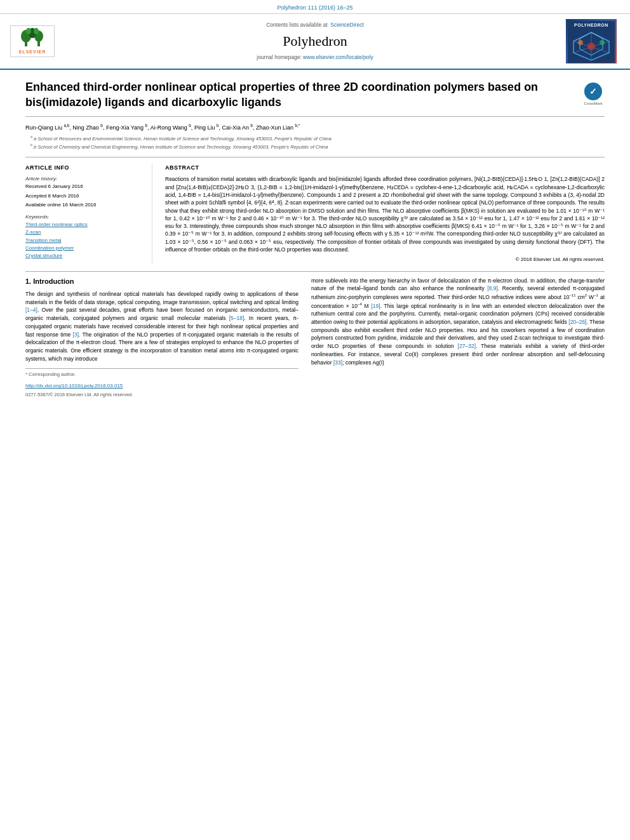 The width and height of the screenshot is (630, 840). I want to click on main-content: 1. Introduction The design and synthesis…, so click(315, 335).